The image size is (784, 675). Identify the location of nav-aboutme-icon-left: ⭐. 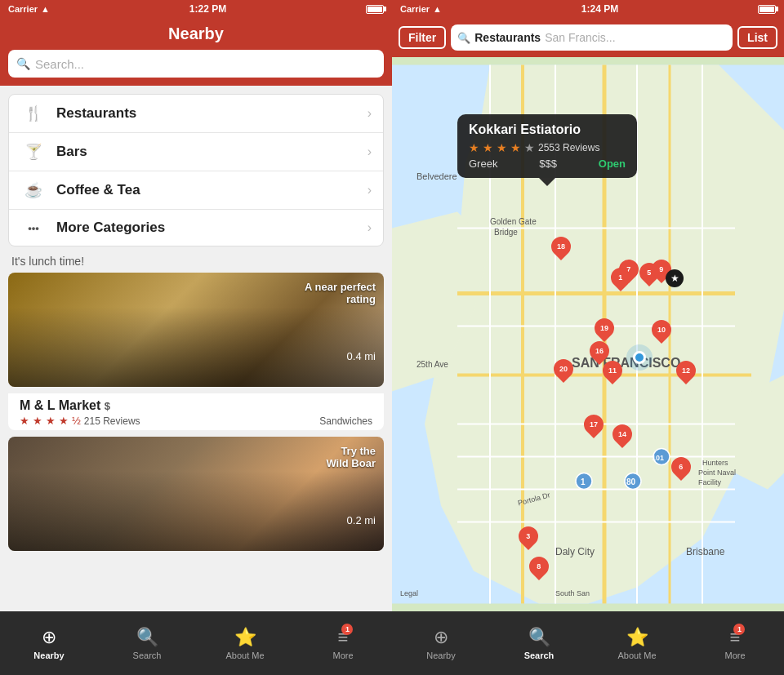
(245, 637).